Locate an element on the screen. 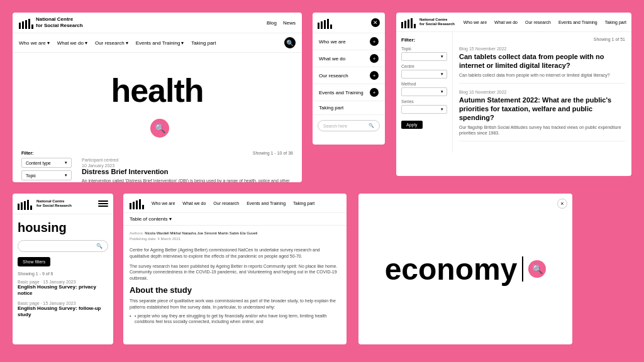  article2-date: 10 November 2022 is located at coordinates (488, 92).